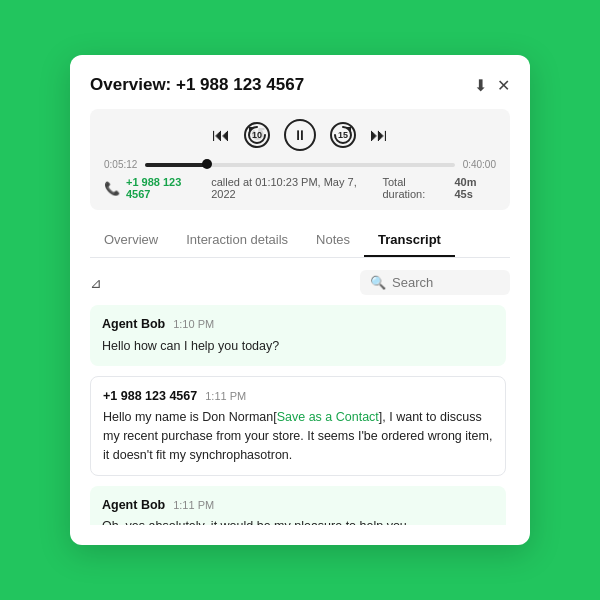 This screenshot has height=600, width=600. I want to click on modal-title: Overview: +1 988 123 4567, so click(197, 85).